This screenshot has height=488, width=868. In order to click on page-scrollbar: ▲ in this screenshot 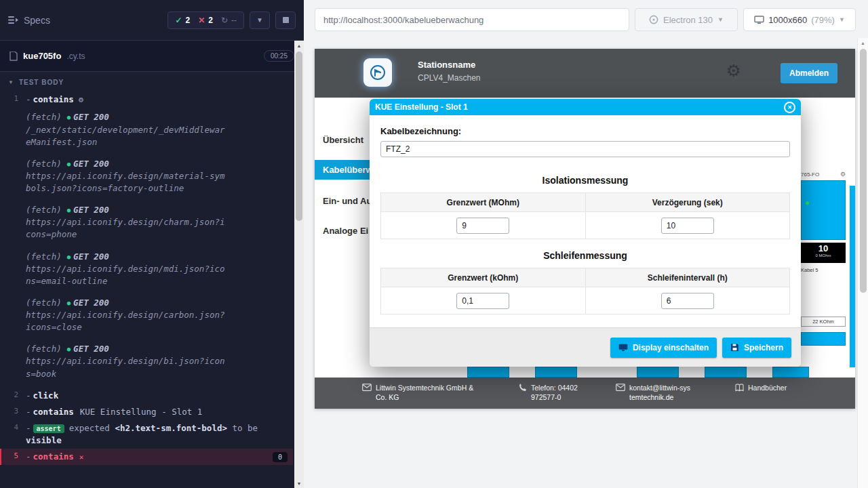, I will do `click(863, 263)`.